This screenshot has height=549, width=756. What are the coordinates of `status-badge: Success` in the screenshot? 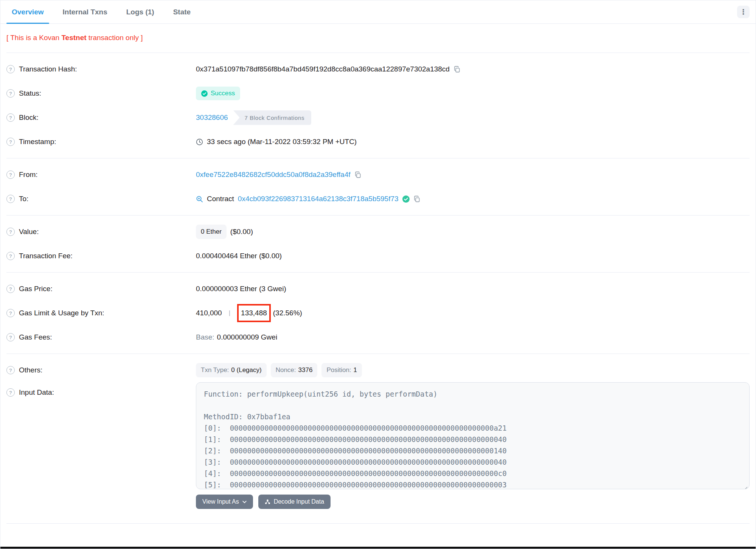 It's located at (218, 93).